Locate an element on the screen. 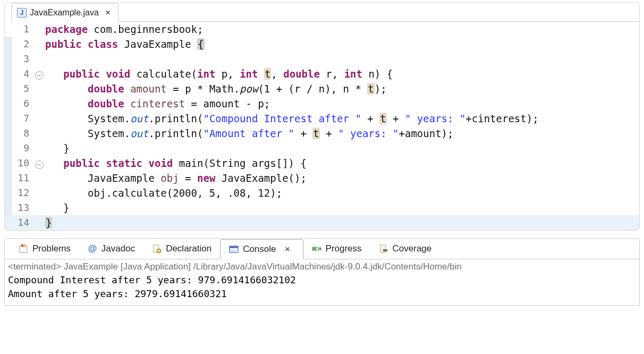  code-line: 8 System.out.println("Amount after " + t… is located at coordinates (322, 133).